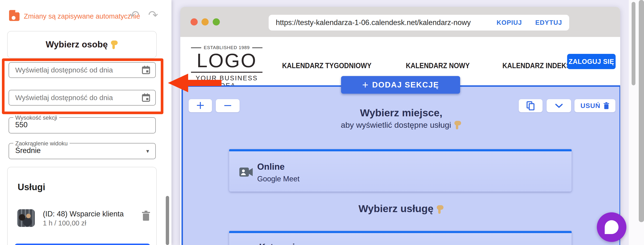 The height and width of the screenshot is (245, 644). What do you see at coordinates (634, 44) in the screenshot?
I see `inner-scrollbar-thumb` at bounding box center [634, 44].